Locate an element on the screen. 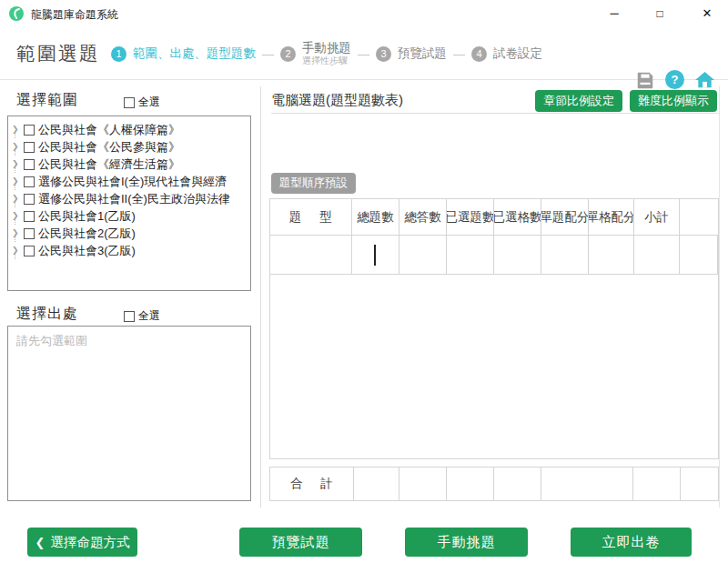  close-button: ✕ is located at coordinates (707, 14).